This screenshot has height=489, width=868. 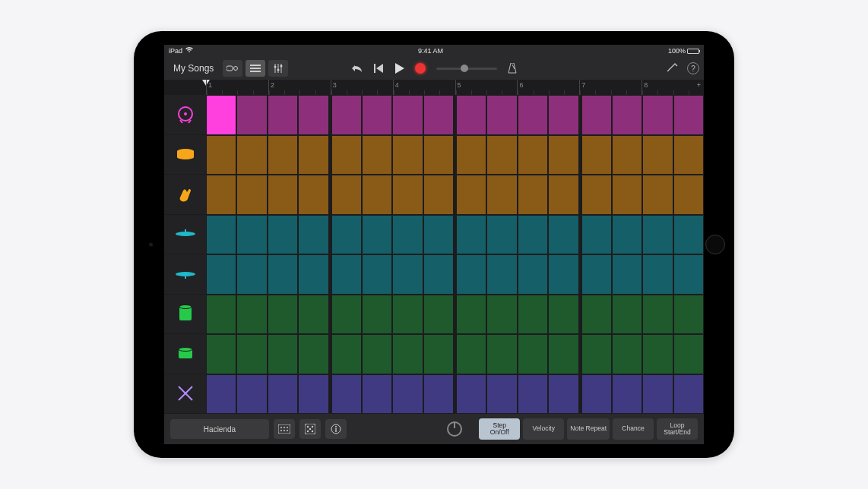 I want to click on dice-button, so click(x=310, y=429).